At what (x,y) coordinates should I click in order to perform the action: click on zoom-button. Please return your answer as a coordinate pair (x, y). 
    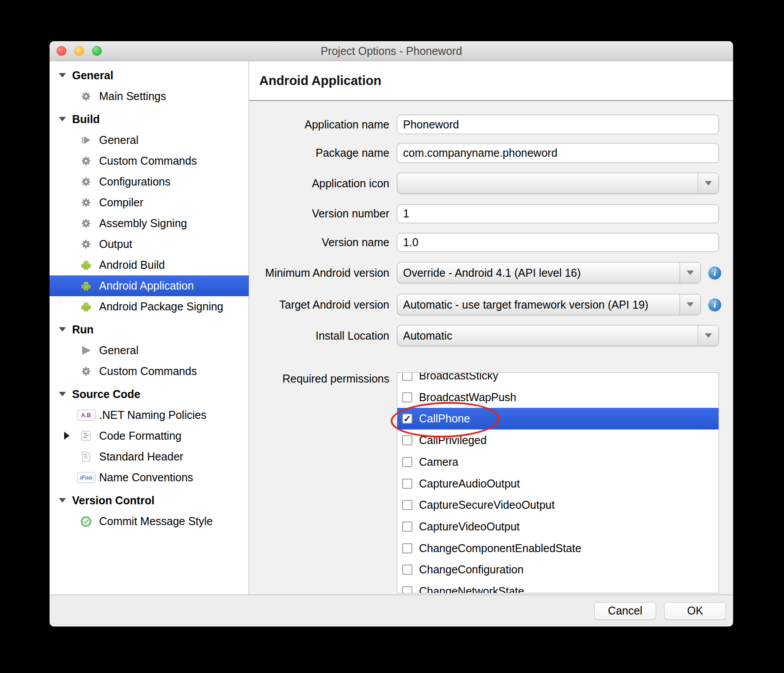
    Looking at the image, I should click on (97, 51).